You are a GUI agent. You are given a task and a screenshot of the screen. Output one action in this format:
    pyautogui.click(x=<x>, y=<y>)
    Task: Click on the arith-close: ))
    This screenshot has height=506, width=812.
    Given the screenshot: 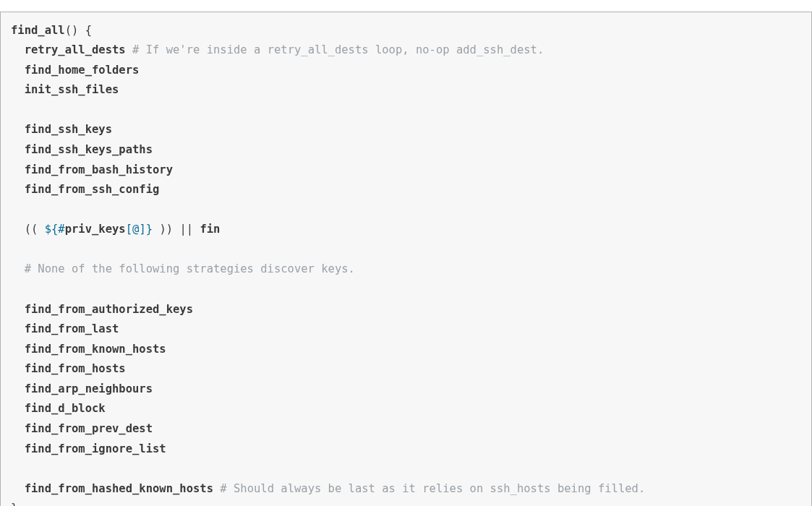 What is the action you would take?
    pyautogui.click(x=166, y=229)
    